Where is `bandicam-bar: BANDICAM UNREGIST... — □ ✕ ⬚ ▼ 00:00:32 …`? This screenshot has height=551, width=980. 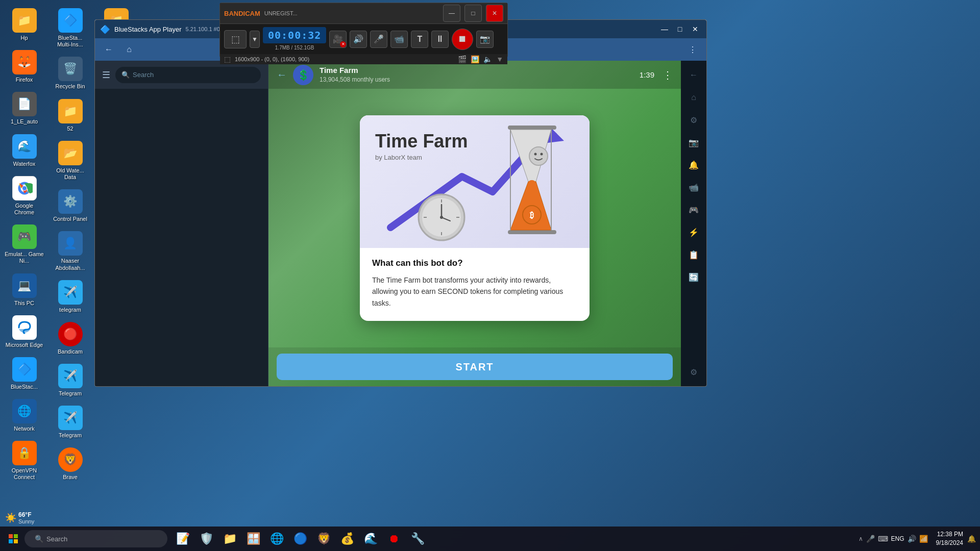
bandicam-bar: BANDICAM UNREGIST... — □ ✕ ⬚ ▼ 00:00:32 … is located at coordinates (363, 30).